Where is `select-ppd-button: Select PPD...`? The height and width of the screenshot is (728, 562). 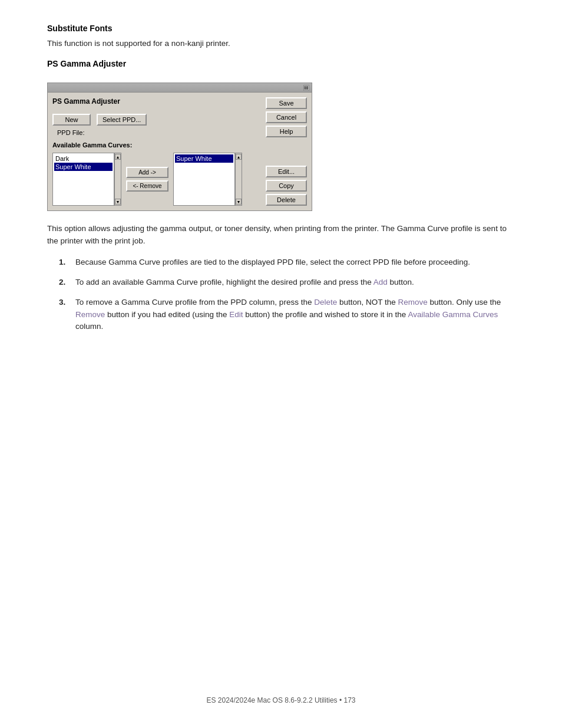
select-ppd-button: Select PPD... is located at coordinates (121, 120).